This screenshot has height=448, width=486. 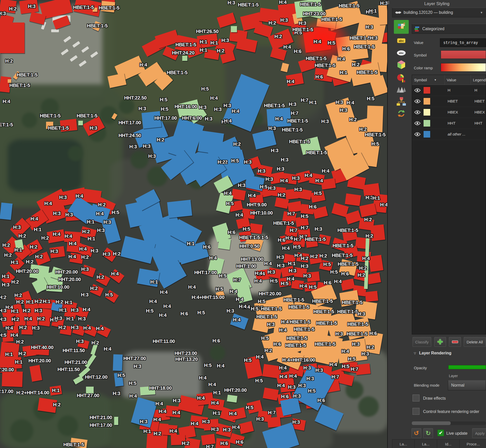 What do you see at coordinates (439, 13) in the screenshot?
I see `layer-selector: building.120120 — building ▼` at bounding box center [439, 13].